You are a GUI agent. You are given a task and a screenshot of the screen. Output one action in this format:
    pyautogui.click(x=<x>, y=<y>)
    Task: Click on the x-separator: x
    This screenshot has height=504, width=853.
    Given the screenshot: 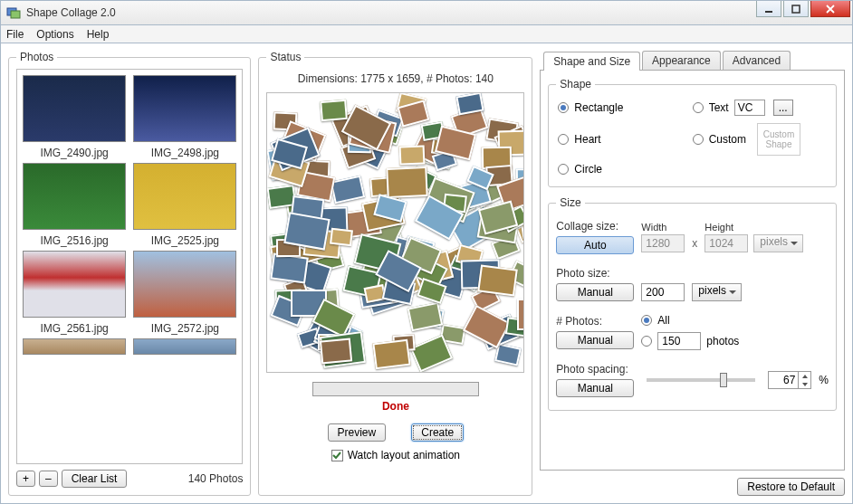 What is the action you would take?
    pyautogui.click(x=695, y=244)
    